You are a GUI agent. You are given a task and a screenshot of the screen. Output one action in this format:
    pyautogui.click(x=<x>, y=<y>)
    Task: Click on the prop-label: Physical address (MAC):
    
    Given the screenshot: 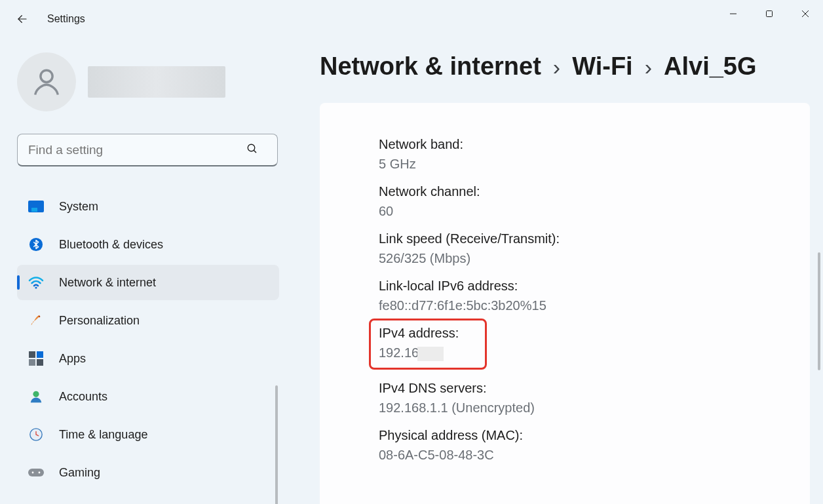 What is the action you would take?
    pyautogui.click(x=575, y=435)
    